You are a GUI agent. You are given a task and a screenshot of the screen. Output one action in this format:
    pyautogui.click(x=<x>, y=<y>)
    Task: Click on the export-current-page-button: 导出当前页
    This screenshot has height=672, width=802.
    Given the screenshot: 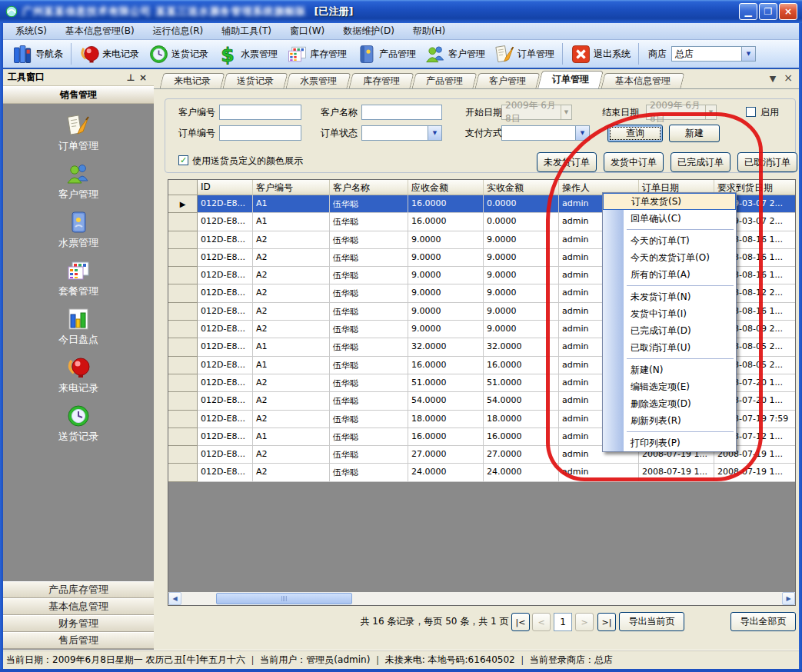 What is the action you would take?
    pyautogui.click(x=652, y=621)
    